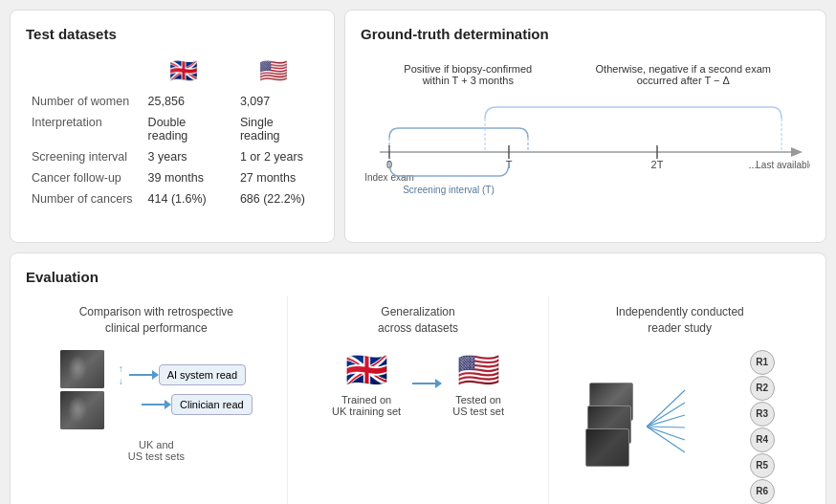 This screenshot has height=504, width=836. What do you see at coordinates (172, 132) in the screenshot?
I see `datasets-table: 🇬🇧 🇺🇸 Number of women 25,856 3,097 Inter…` at bounding box center [172, 132].